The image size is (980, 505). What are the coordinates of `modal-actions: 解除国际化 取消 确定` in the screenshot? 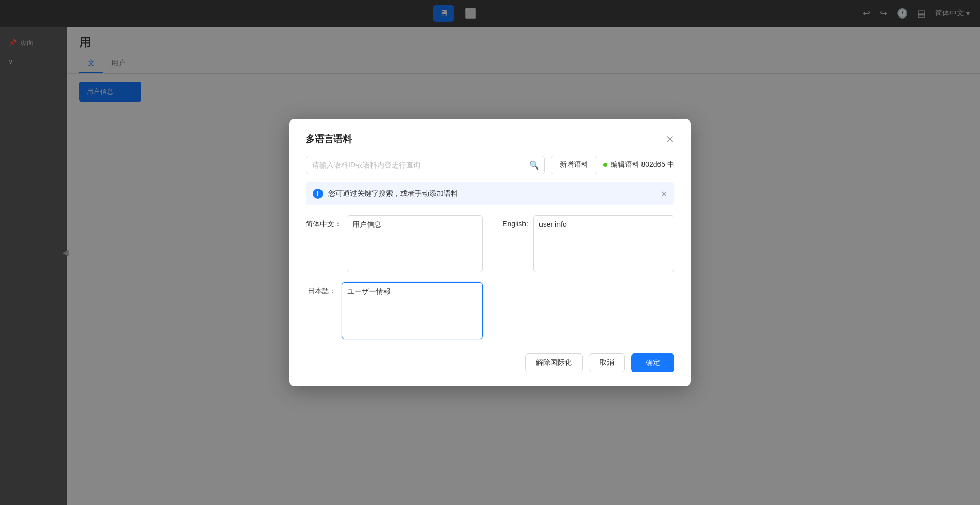 It's located at (490, 363).